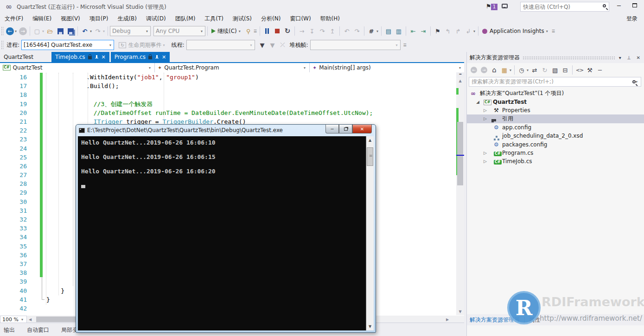 The width and height of the screenshot is (644, 336). What do you see at coordinates (565, 70) in the screenshot?
I see `collapse-all-icon: ⊟` at bounding box center [565, 70].